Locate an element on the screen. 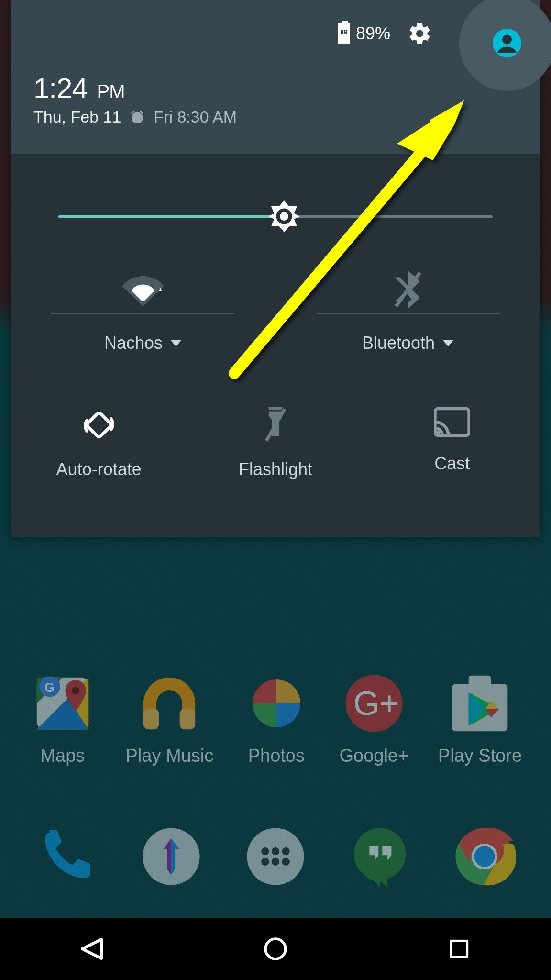 This screenshot has width=551, height=980. app-maps: G Maps is located at coordinates (63, 718).